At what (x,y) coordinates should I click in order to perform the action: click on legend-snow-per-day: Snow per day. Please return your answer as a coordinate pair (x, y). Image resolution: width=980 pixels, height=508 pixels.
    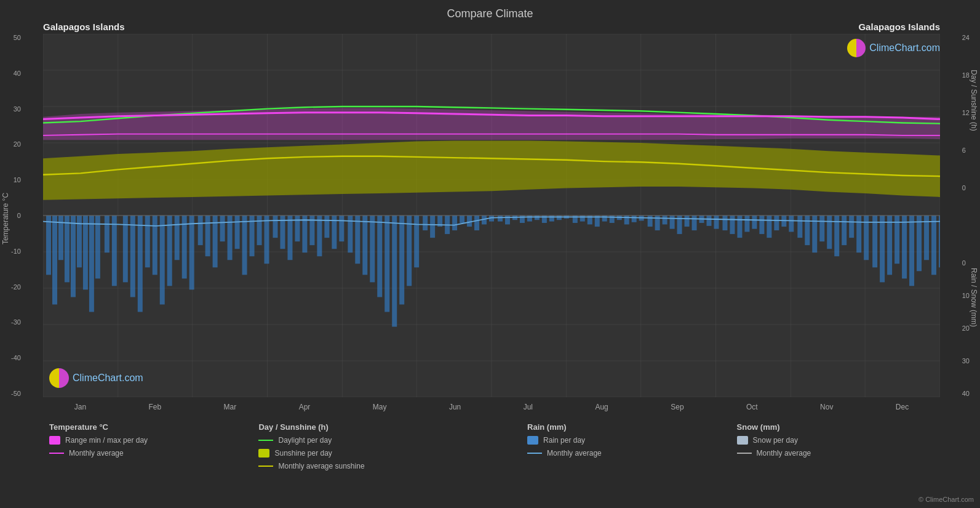
    Looking at the image, I should click on (835, 440).